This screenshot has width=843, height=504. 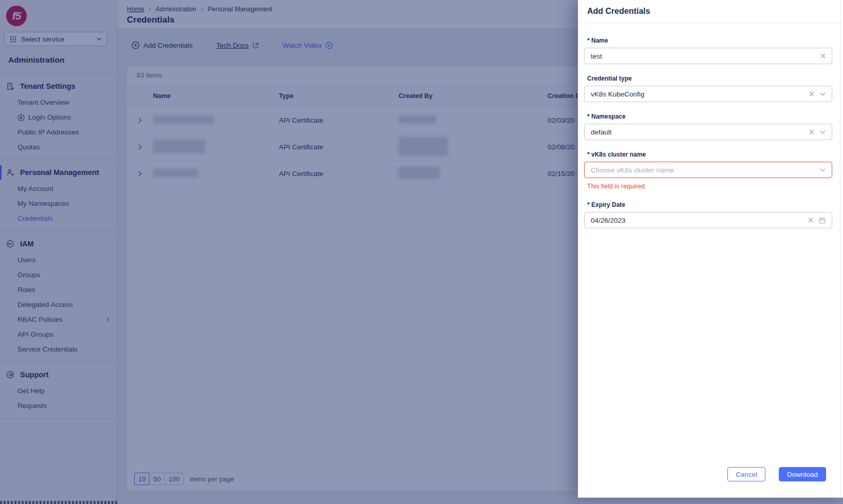 I want to click on expiry-date-label: * Expiry Date, so click(x=710, y=205).